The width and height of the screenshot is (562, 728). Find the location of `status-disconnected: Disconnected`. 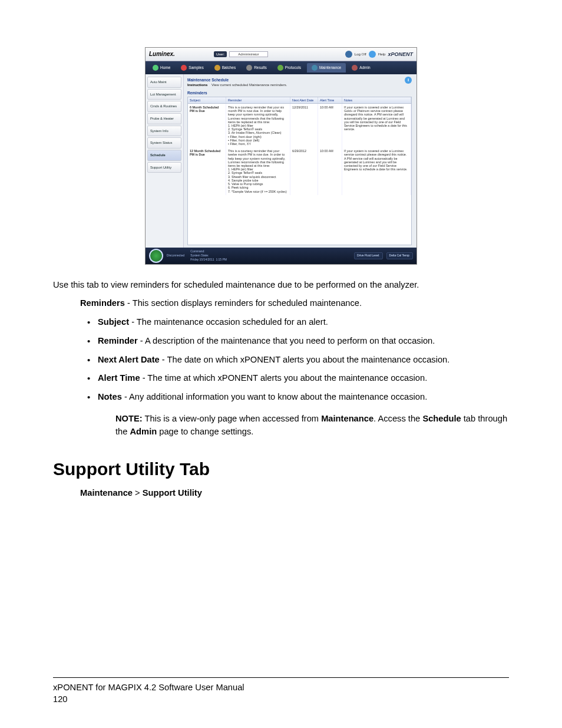

status-disconnected: Disconnected is located at coordinates (176, 256).